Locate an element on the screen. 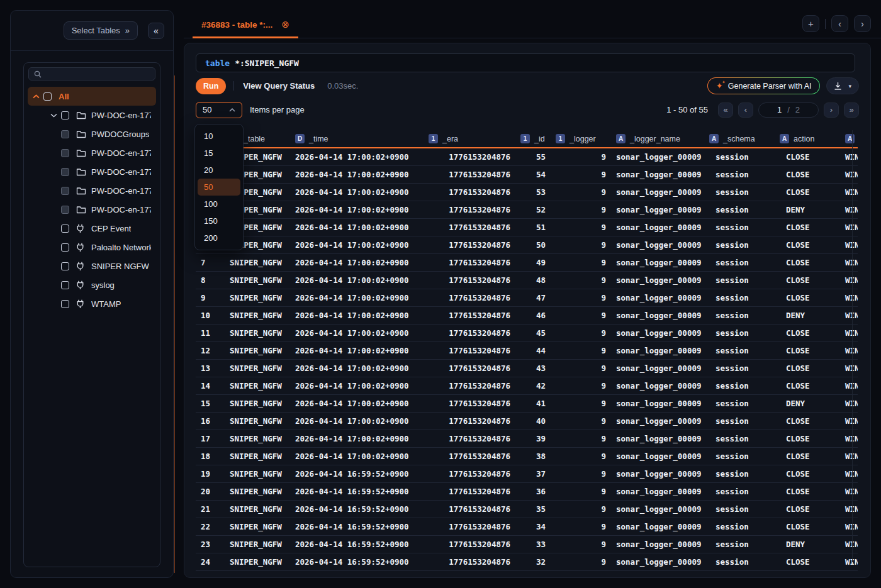  vertical-scrollbar is located at coordinates (852, 346).